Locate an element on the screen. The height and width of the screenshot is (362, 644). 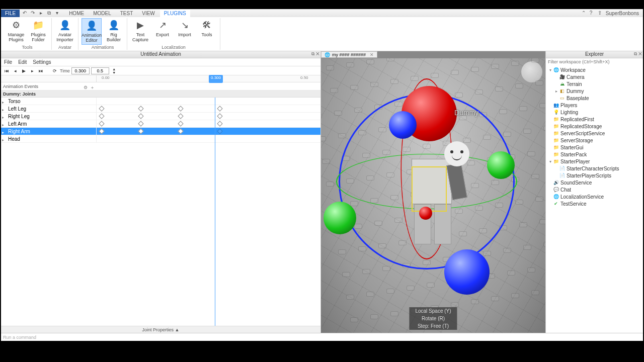
time-input: 0.300 is located at coordinates (80, 71).